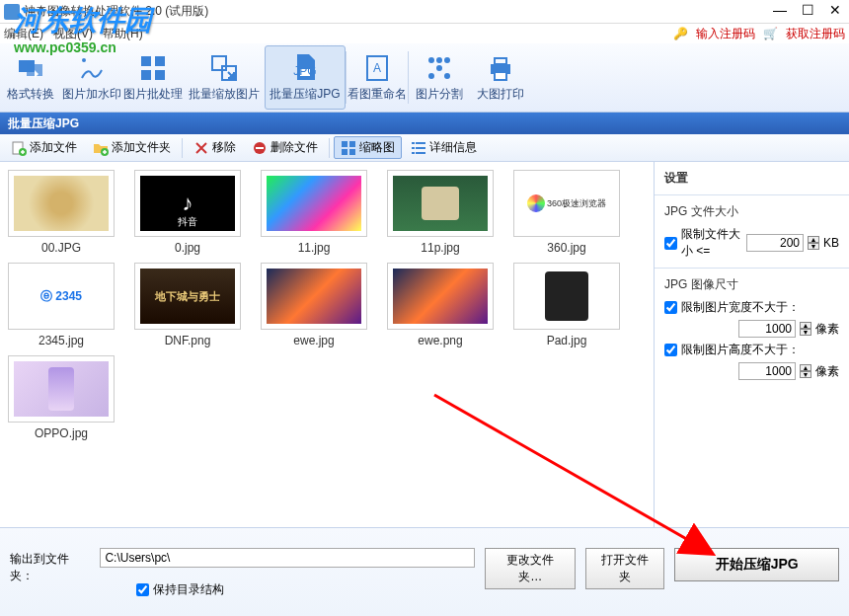 This screenshot has width=849, height=616. Describe the element at coordinates (101, 148) in the screenshot. I see `add-folder-icon` at that location.